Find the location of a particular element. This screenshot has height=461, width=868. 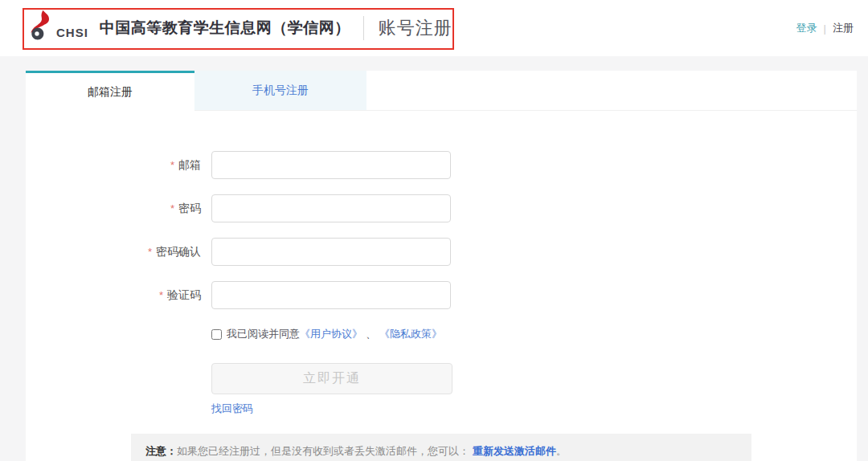

password-confirm-row: *密码确认 is located at coordinates (441, 252).